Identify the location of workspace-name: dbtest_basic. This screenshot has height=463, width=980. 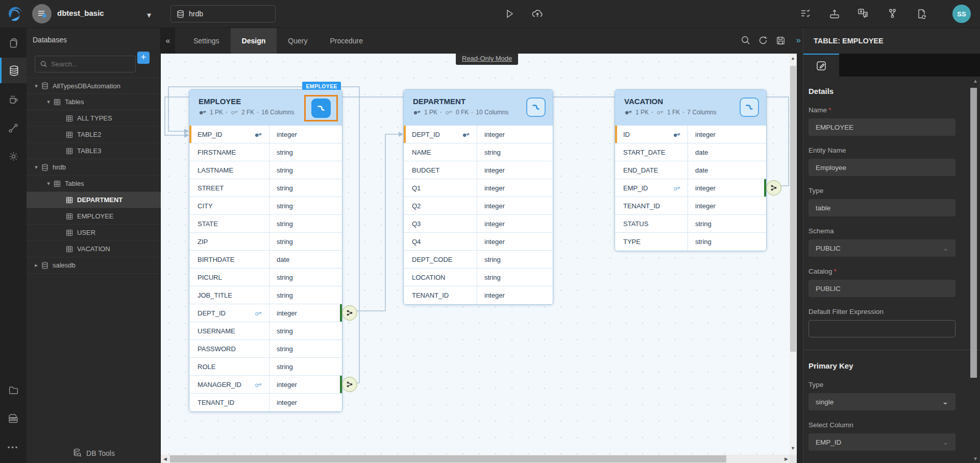
(81, 13).